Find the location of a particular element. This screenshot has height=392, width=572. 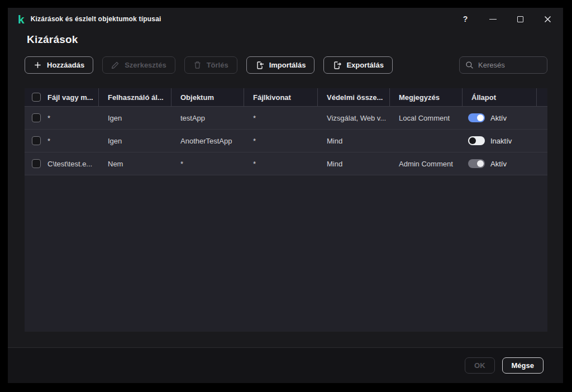

export-button: Exportálás is located at coordinates (358, 65).